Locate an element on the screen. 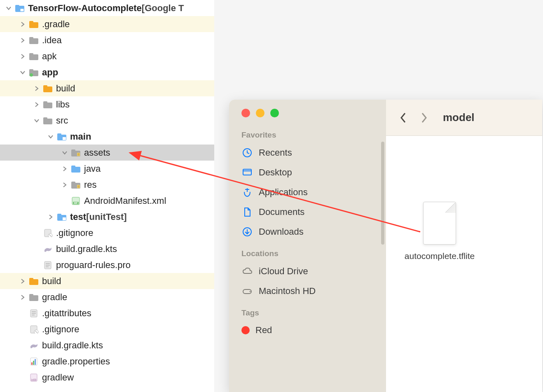 This screenshot has width=543, height=392. sidebar-item-label: Macintosh HD is located at coordinates (287, 291).